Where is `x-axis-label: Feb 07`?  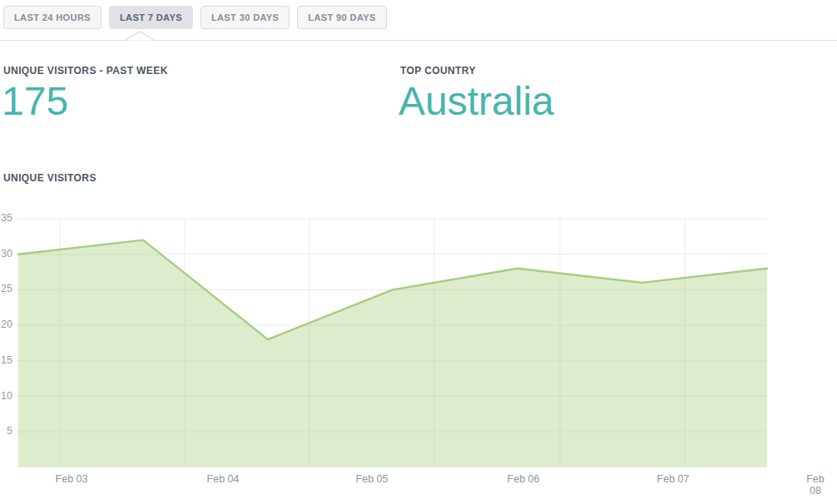
x-axis-label: Feb 07 is located at coordinates (674, 479).